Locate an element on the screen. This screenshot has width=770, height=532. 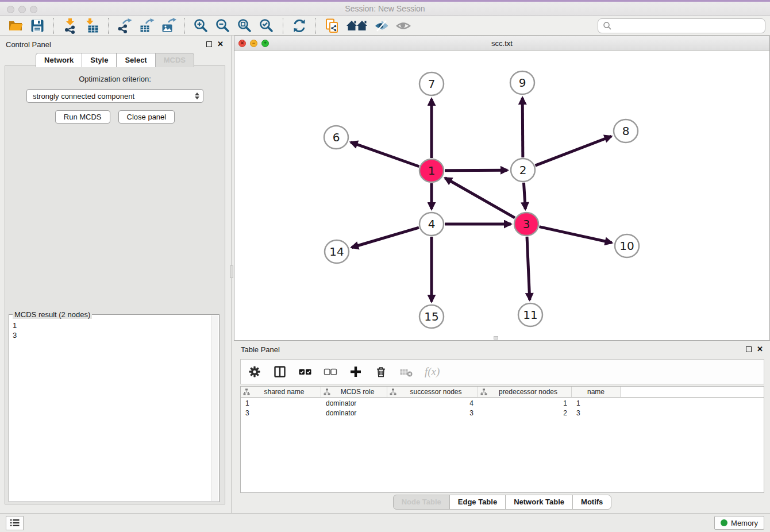
tab-network-table: Network Table is located at coordinates (539, 502).